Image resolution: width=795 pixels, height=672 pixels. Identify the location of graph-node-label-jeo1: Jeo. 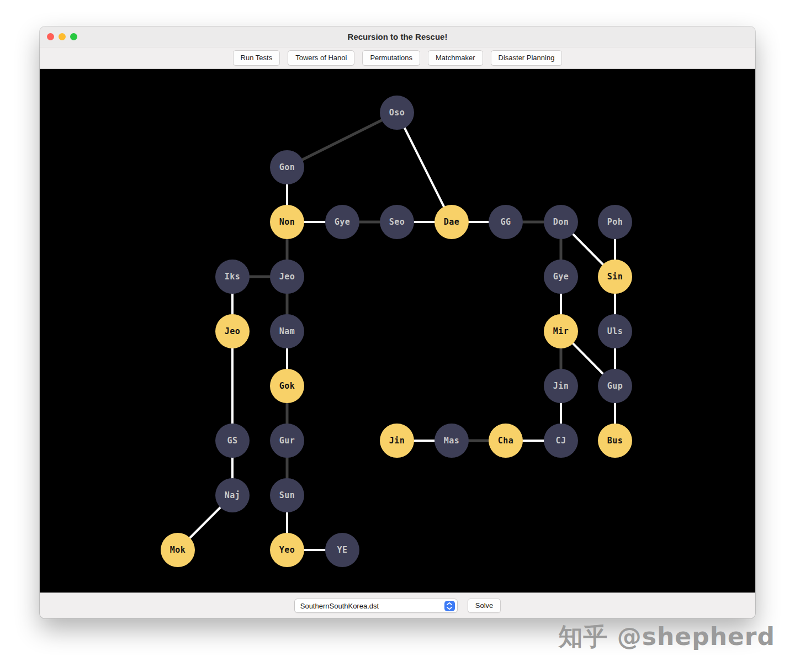
(287, 277).